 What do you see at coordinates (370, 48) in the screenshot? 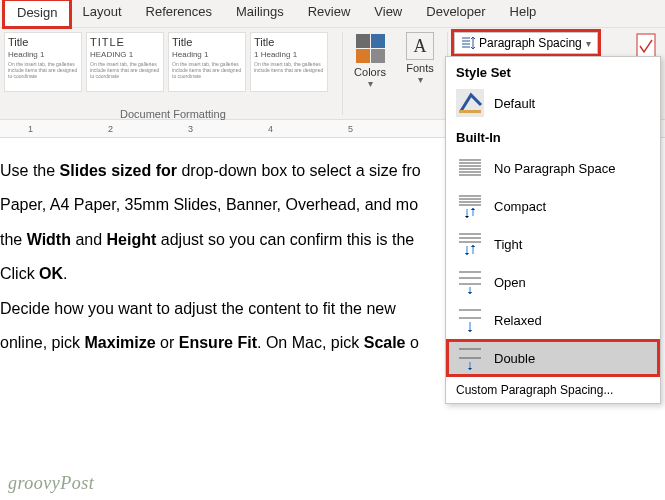
I see `colors-icon` at bounding box center [370, 48].